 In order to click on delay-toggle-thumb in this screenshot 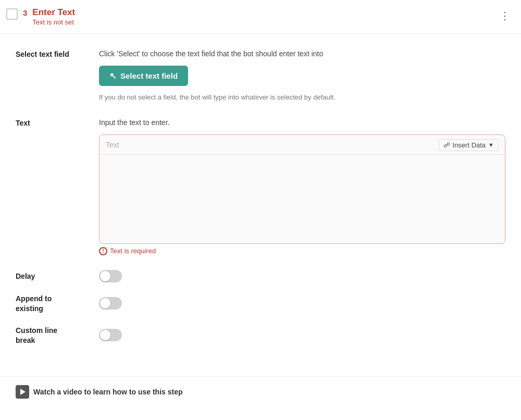, I will do `click(105, 276)`.